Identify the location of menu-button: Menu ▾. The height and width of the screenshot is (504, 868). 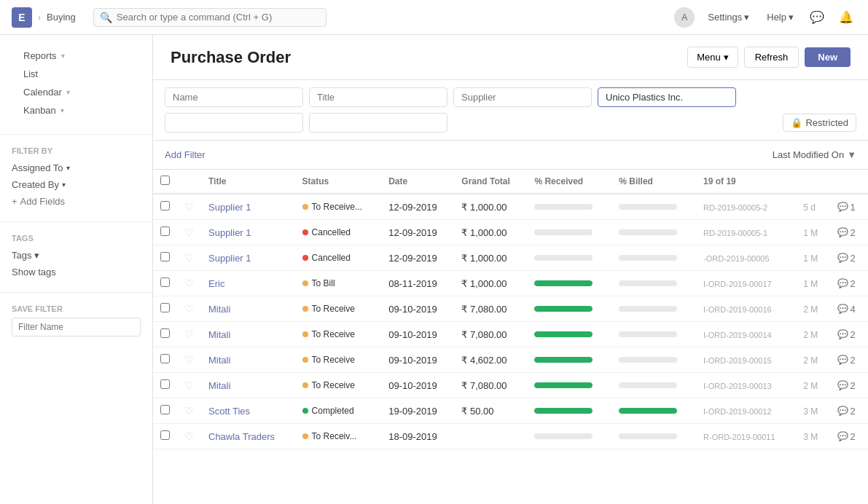
(713, 57).